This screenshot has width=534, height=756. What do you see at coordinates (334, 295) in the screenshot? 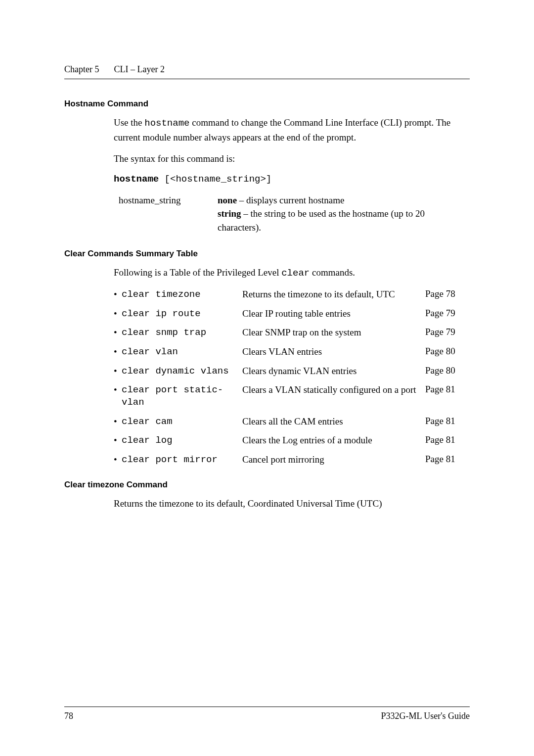
I see `command-desc: Returns the timezone to its default, UTC` at bounding box center [334, 295].